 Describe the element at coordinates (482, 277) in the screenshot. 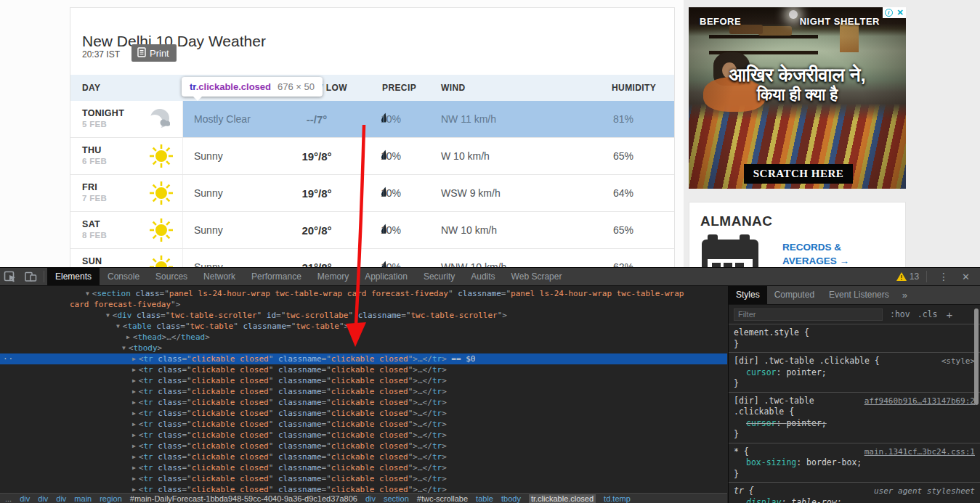

I see `devtools-tab-audits: Audits` at that location.